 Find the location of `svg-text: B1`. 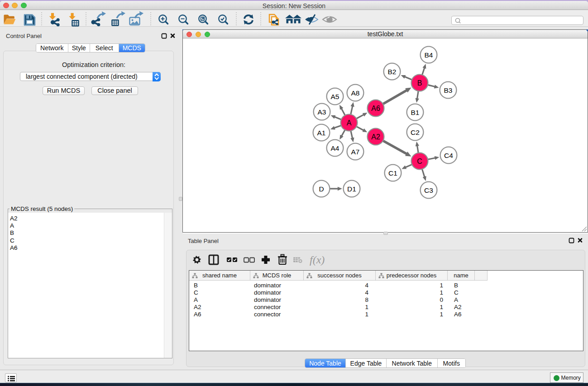

svg-text: B1 is located at coordinates (416, 112).